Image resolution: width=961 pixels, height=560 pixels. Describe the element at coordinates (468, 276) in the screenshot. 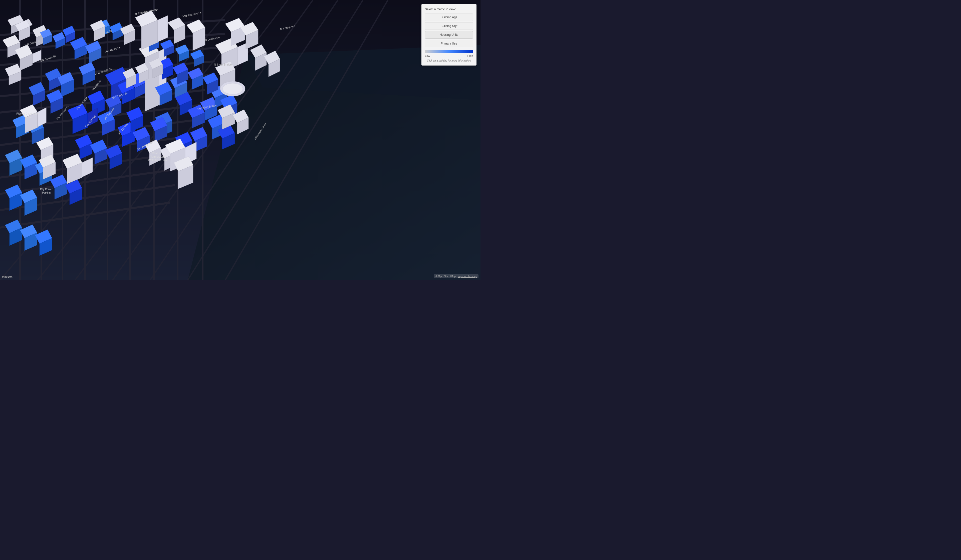

I see `improve-map-link: Improve this map` at that location.